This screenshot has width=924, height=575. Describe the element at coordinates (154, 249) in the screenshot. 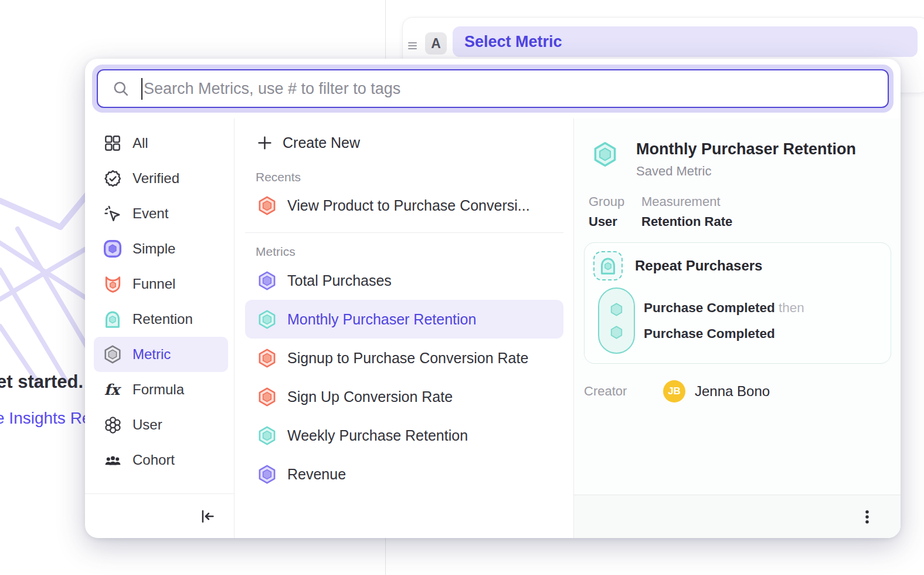

I see `sidebar-item-label: Simple` at that location.